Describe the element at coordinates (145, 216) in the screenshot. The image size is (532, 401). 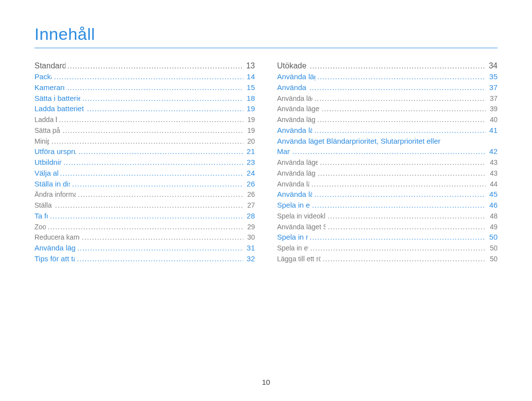
I see `toc-entry: Ta foton28` at that location.